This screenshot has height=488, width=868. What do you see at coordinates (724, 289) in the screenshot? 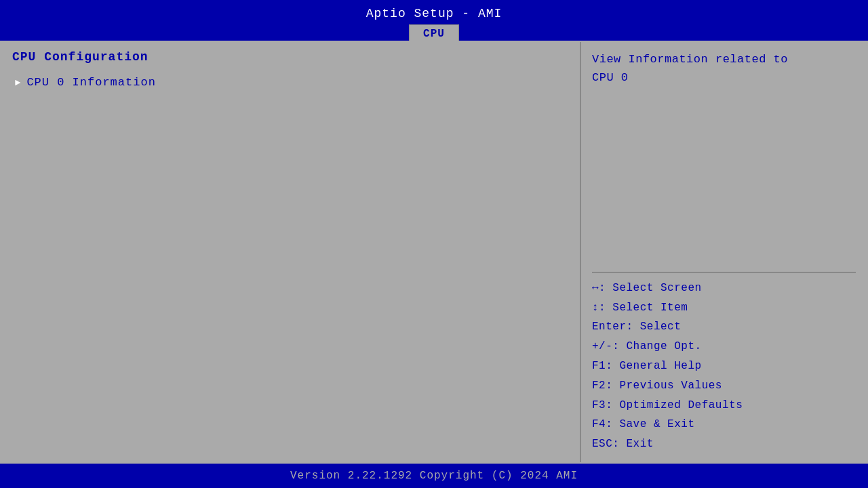
I see `shortcut-line: ↔: Select Screen` at bounding box center [724, 289].